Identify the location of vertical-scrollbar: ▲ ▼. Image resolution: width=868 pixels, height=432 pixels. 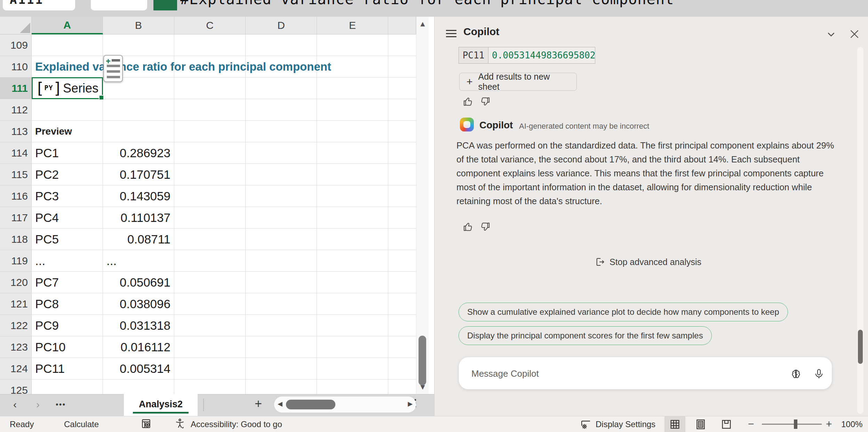
(422, 205).